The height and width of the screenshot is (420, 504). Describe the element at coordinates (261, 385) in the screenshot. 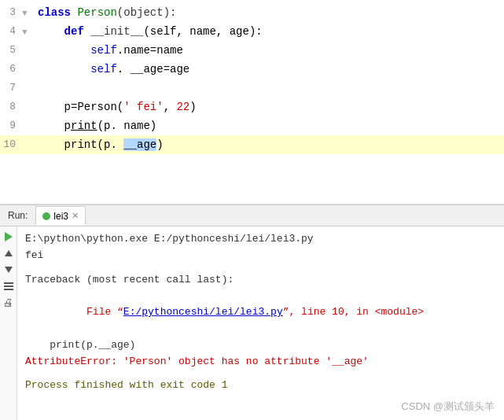

I see `output-line-7: Process finished with exit code 1` at that location.